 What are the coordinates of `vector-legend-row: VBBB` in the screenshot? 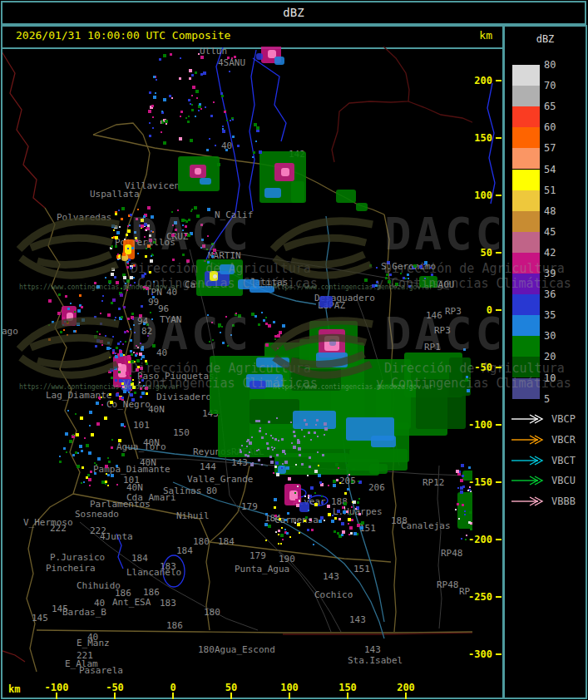 It's located at (548, 501).